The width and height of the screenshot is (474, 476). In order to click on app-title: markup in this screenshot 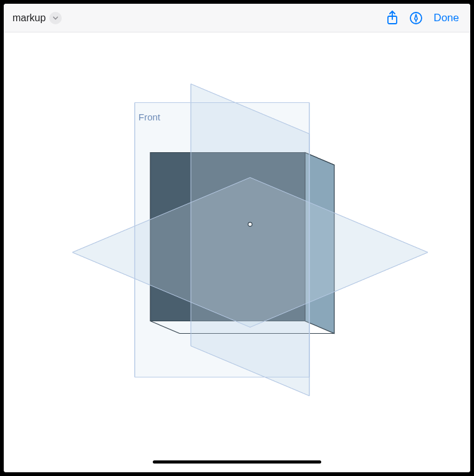, I will do `click(29, 18)`.